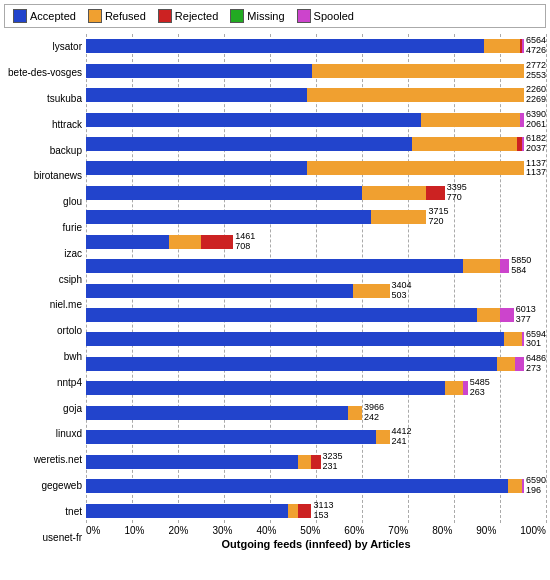 The height and width of the screenshot is (580, 550). Describe the element at coordinates (275, 16) in the screenshot. I see `legend: AcceptedRefusedRejectedMissingSpooled` at that location.